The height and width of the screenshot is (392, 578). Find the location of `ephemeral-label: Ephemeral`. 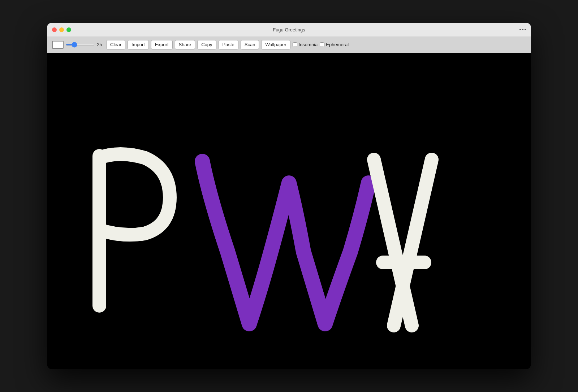

ephemeral-label: Ephemeral is located at coordinates (334, 45).